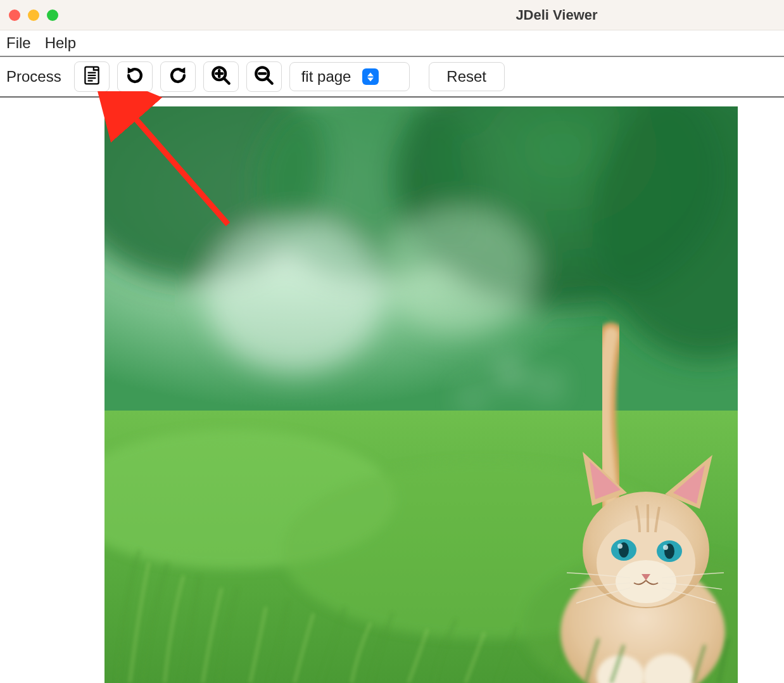 This screenshot has height=683, width=784. Describe the element at coordinates (34, 15) in the screenshot. I see `window-controls` at that location.